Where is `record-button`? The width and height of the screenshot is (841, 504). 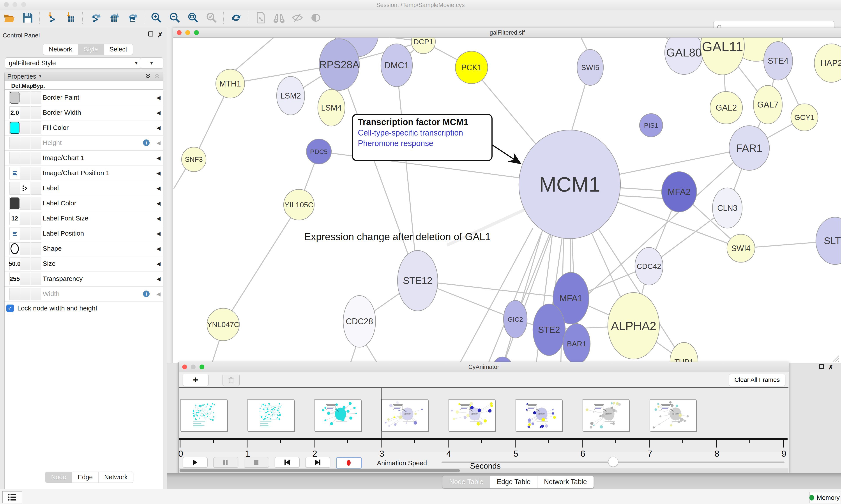 record-button is located at coordinates (349, 463).